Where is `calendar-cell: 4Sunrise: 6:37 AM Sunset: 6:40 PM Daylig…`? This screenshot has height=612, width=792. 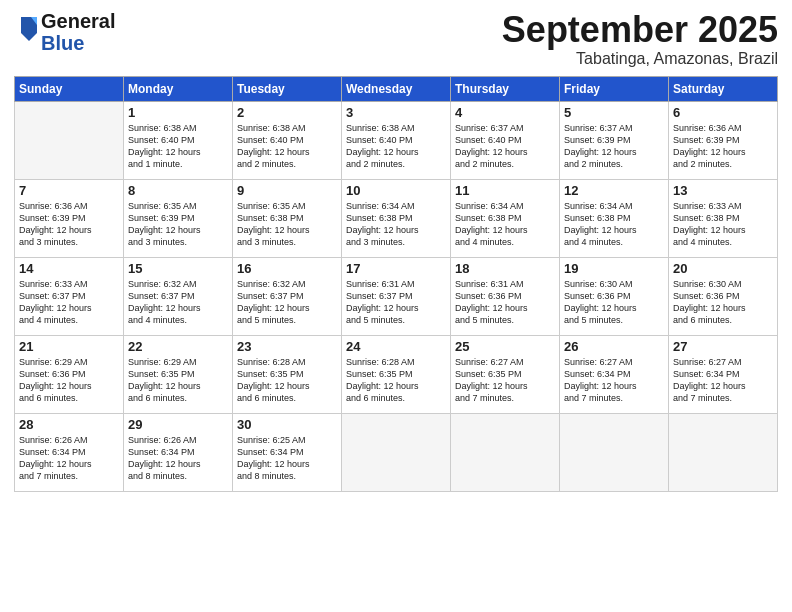 calendar-cell: 4Sunrise: 6:37 AM Sunset: 6:40 PM Daylig… is located at coordinates (506, 140).